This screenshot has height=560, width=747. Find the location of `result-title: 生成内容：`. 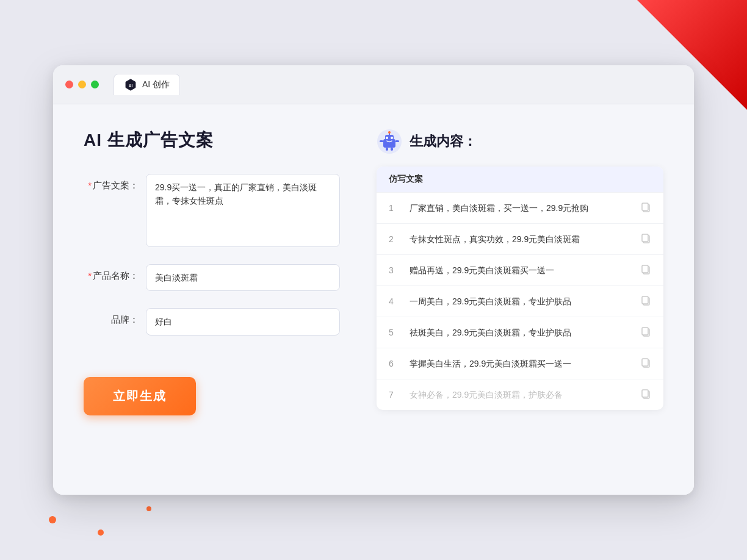

result-title: 生成内容： is located at coordinates (443, 142).